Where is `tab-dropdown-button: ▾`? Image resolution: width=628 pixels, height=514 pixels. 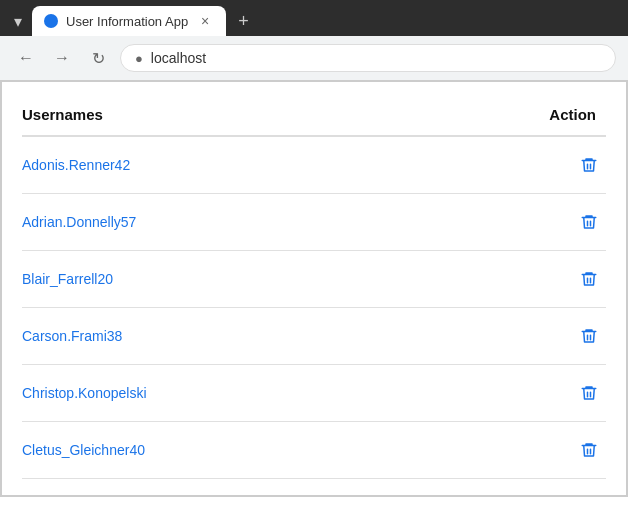 tab-dropdown-button: ▾ is located at coordinates (18, 22).